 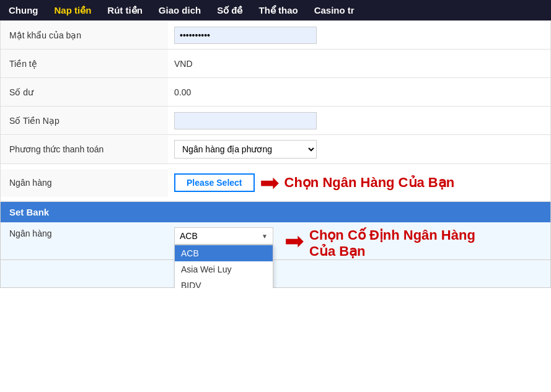 What do you see at coordinates (275, 183) in the screenshot?
I see `bank-row: Ngân hàng Please Select ➡ Chọn Ngân Hàng…` at bounding box center [275, 183].